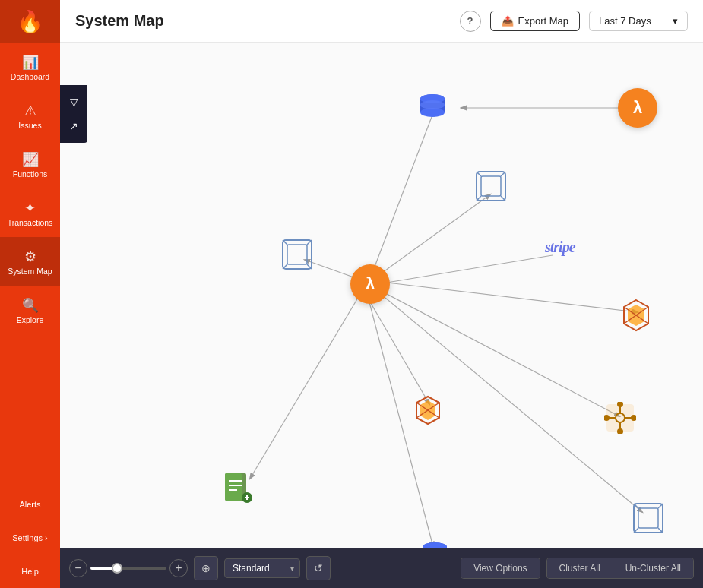 The image size is (703, 588). Describe the element at coordinates (580, 568) in the screenshot. I see `cluster-all-label: Cluster All` at that location.